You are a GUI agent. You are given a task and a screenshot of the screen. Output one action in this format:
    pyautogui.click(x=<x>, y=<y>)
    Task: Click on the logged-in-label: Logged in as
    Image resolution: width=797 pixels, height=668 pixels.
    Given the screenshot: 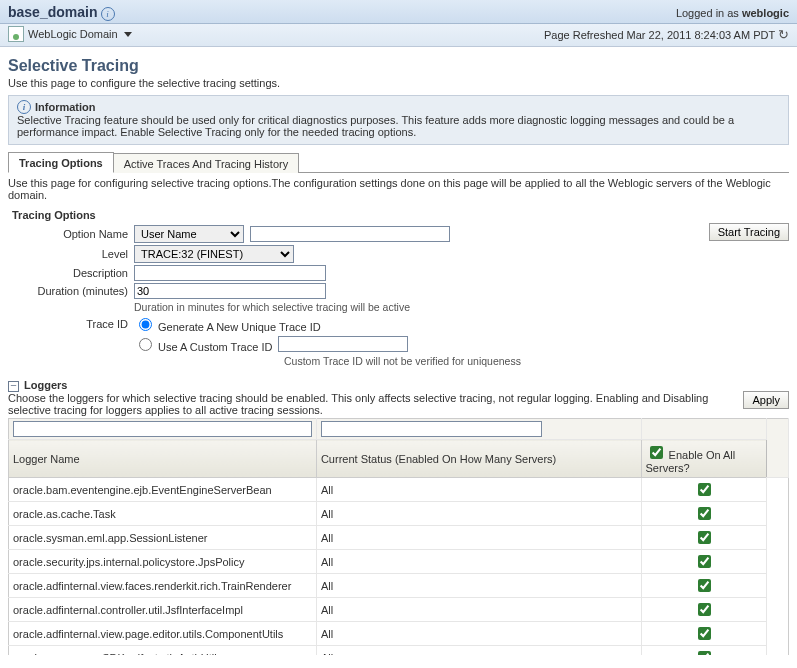 What is the action you would take?
    pyautogui.click(x=708, y=13)
    